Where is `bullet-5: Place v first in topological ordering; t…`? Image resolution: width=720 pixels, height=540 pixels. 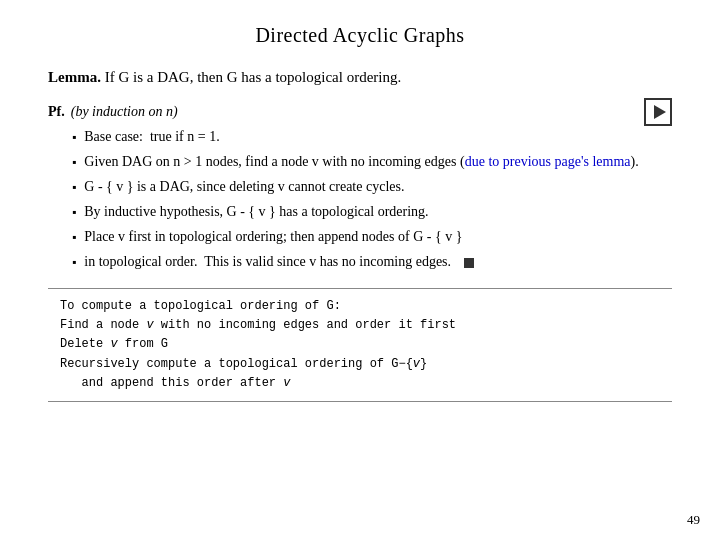
bullet-5: Place v first in topological ordering; t… is located at coordinates (372, 236).